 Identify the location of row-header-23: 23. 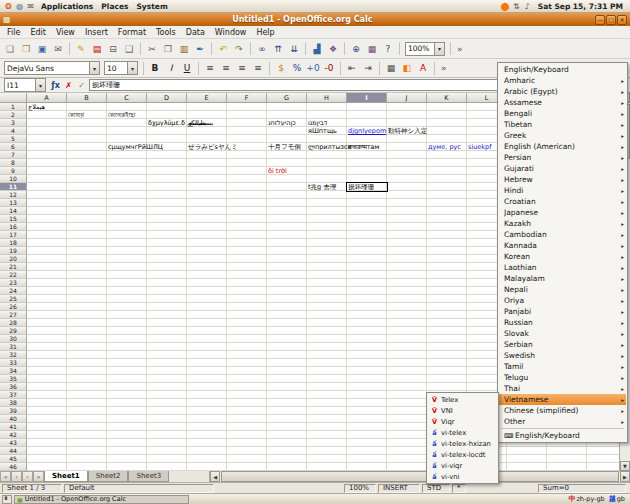
(14, 283).